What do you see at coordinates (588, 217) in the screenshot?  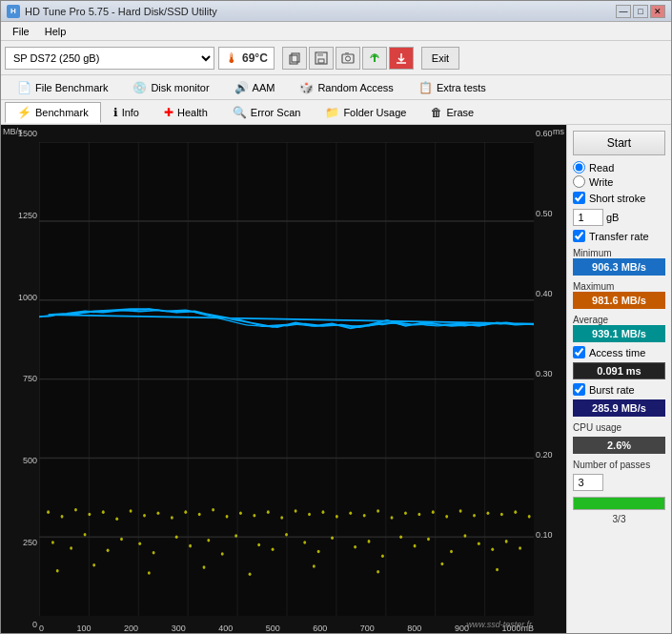 I see `short-stroke-spinner` at bounding box center [588, 217].